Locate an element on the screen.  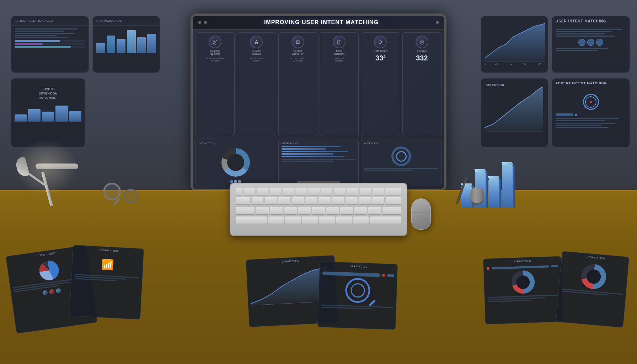
stat-33: 33² is located at coordinates (380, 58).